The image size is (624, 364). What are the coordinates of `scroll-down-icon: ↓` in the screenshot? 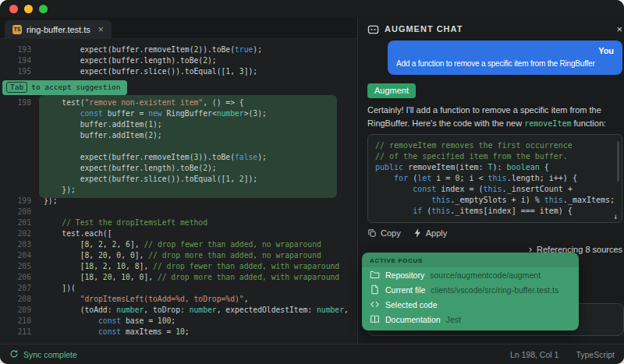 It's located at (615, 217).